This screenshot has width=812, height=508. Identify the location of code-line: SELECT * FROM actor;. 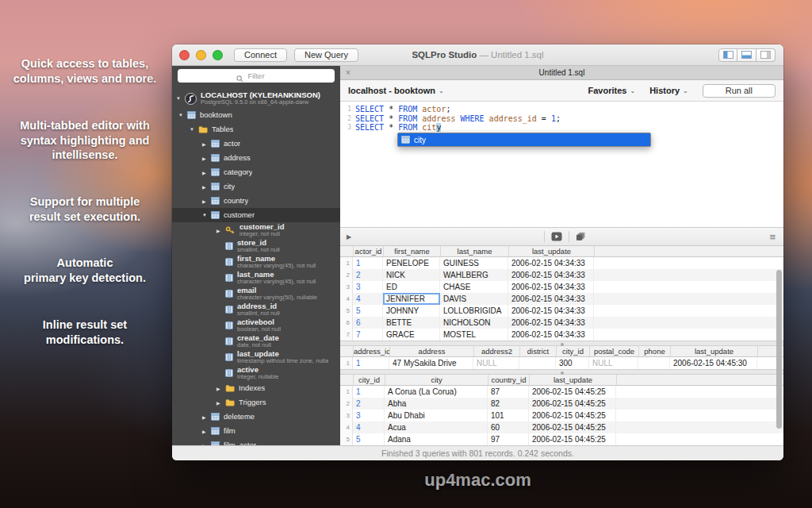
(458, 110).